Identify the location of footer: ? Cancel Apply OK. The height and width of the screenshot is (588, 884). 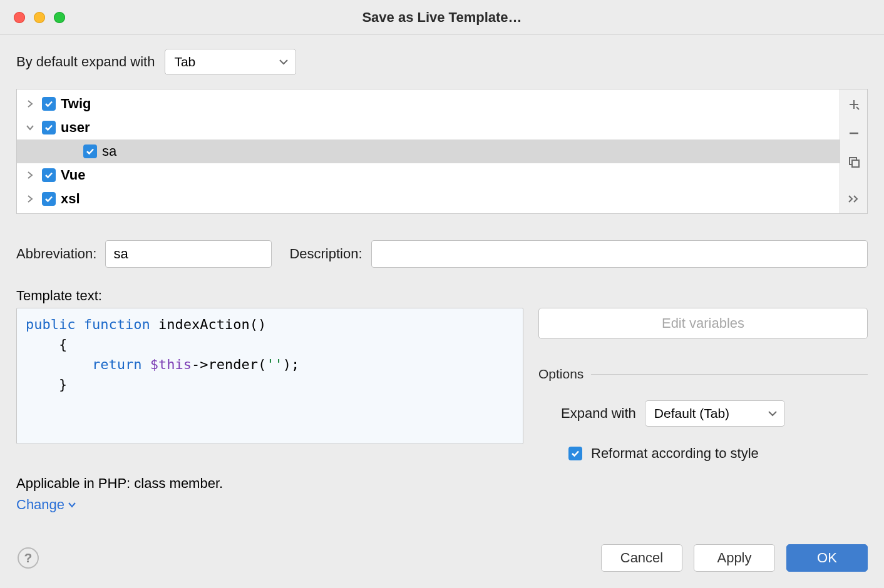
(442, 560).